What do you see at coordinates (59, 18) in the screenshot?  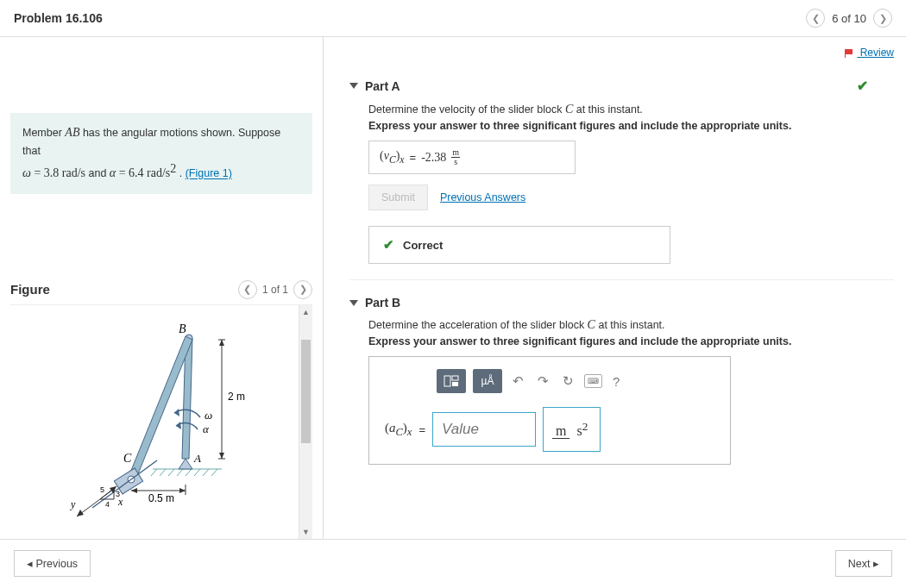 I see `problem-title: Problem 16.106` at bounding box center [59, 18].